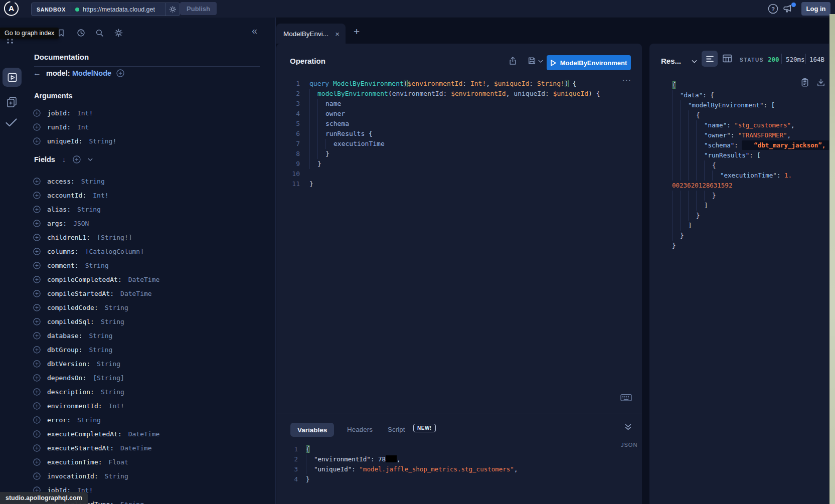  Describe the element at coordinates (308, 479) in the screenshot. I see `code-token: }` at that location.